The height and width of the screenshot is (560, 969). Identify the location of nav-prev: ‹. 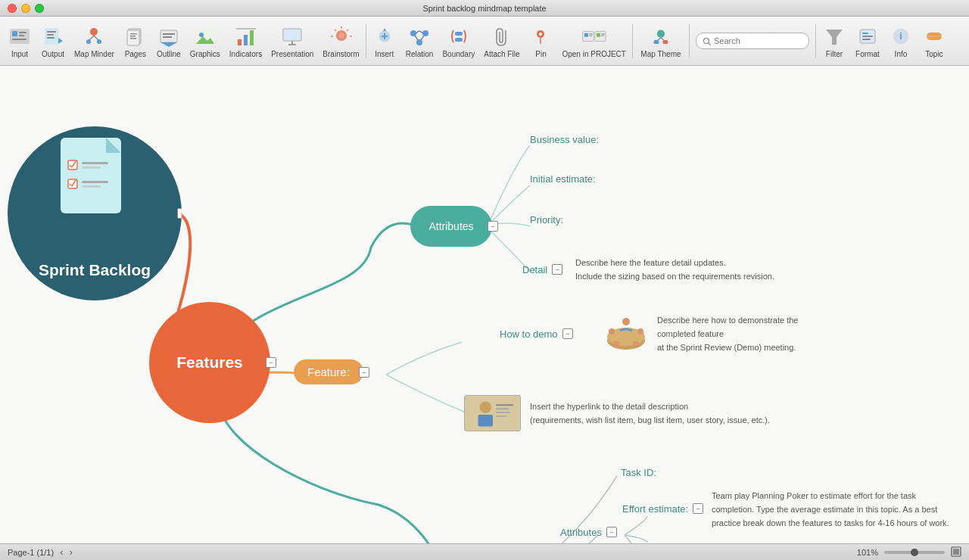
(61, 552).